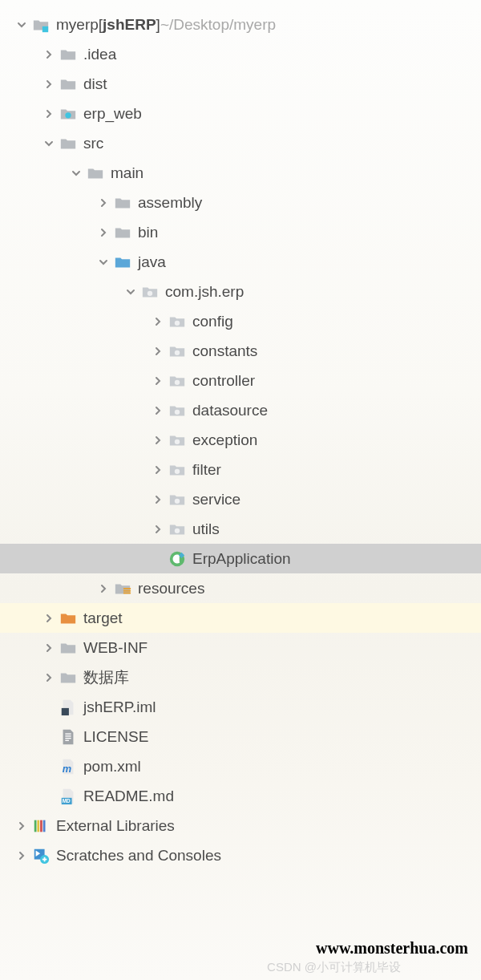 This screenshot has width=481, height=980. What do you see at coordinates (128, 796) in the screenshot?
I see `tree-item-label: README.md` at bounding box center [128, 796].